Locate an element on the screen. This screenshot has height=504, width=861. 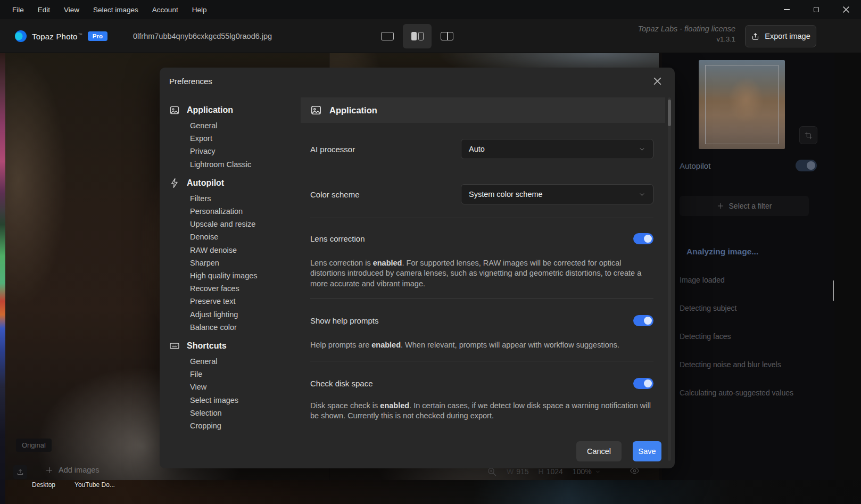
check-disk-space-label: Check disk space is located at coordinates (342, 383).